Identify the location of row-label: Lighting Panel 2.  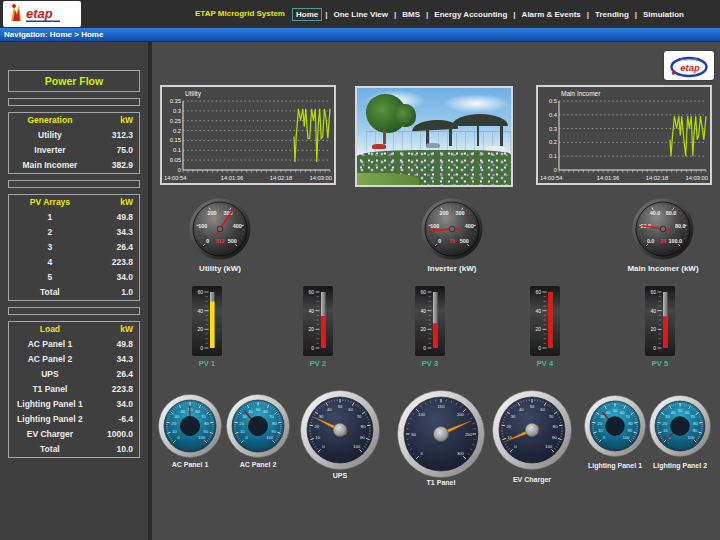
(50, 420).